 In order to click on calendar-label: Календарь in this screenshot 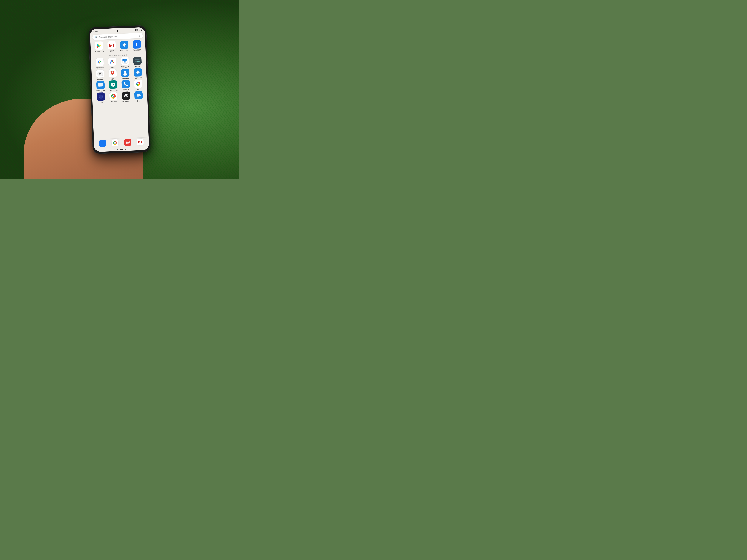, I will do `click(125, 67)`.